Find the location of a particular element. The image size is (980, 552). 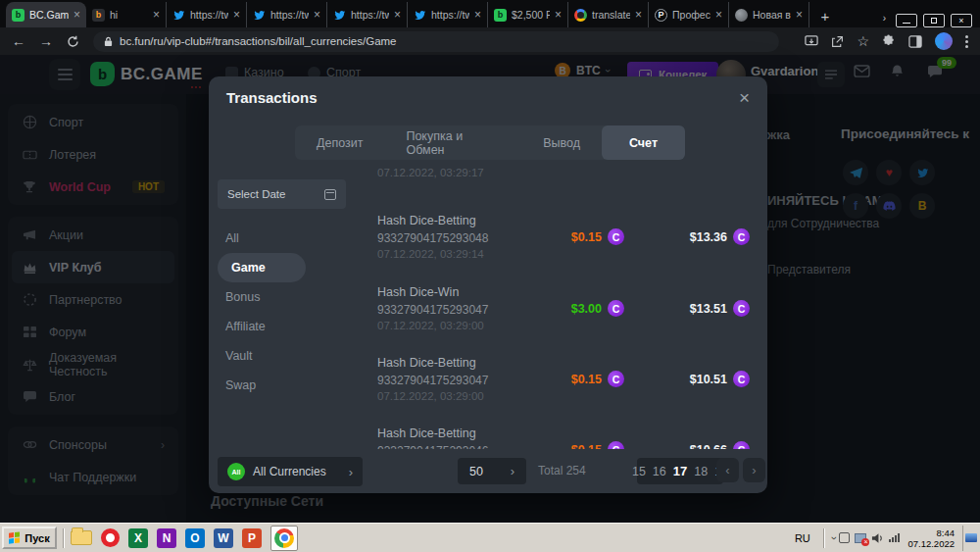

browser-tab-newtab: Новая вк × is located at coordinates (769, 15).